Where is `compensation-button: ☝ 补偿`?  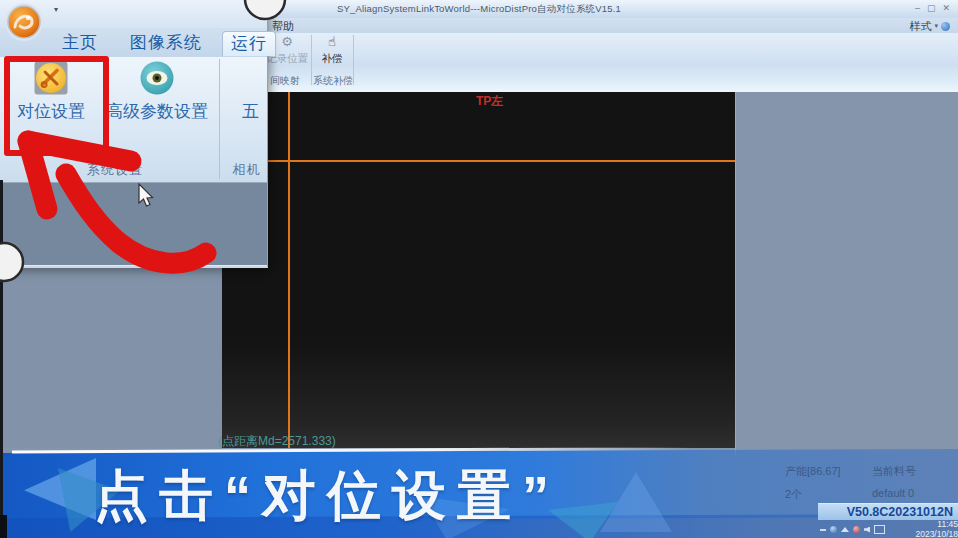 compensation-button: ☝ 补偿 is located at coordinates (332, 53).